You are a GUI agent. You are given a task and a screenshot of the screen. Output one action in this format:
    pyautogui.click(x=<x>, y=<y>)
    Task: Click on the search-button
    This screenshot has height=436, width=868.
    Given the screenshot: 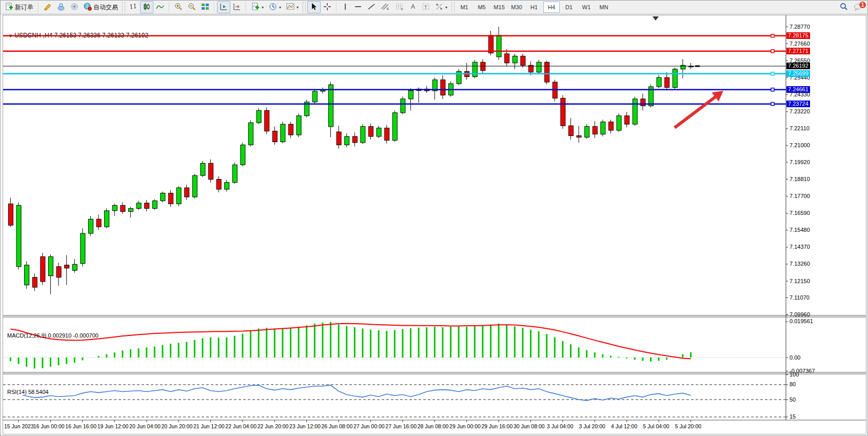 What is the action you would take?
    pyautogui.click(x=844, y=7)
    